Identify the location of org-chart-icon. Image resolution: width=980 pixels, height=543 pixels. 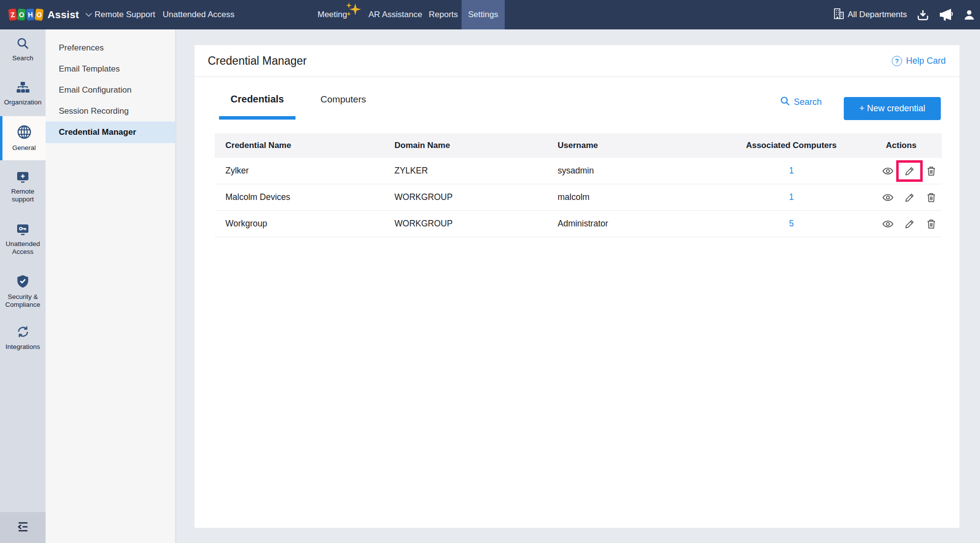
(23, 89).